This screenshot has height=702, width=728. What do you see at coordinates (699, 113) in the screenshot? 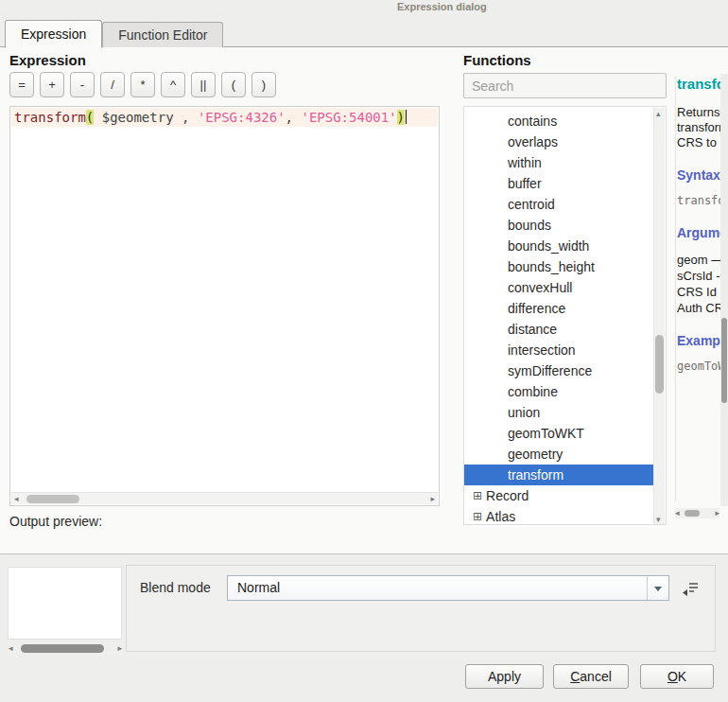
I see `help-description-line: Returns` at bounding box center [699, 113].